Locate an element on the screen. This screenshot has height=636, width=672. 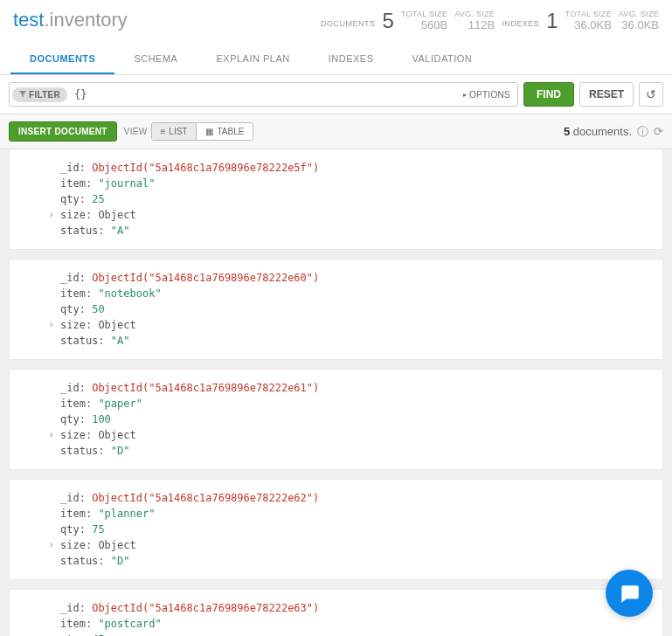
header-stats: DOCUMENTS 5 TOTAL SIZE 560B AVG. SIZE 11… is located at coordinates (489, 21).